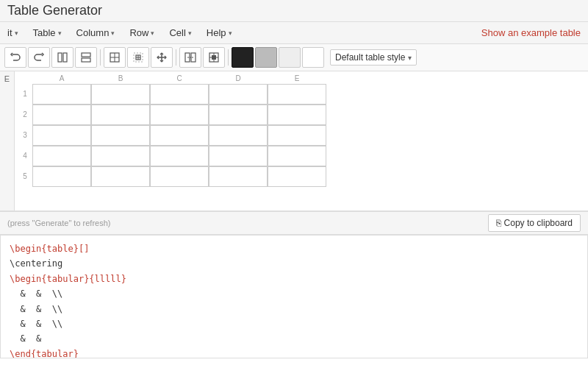 This screenshot has height=368, width=588. What do you see at coordinates (25, 94) in the screenshot?
I see `row-num-1: 1` at bounding box center [25, 94].